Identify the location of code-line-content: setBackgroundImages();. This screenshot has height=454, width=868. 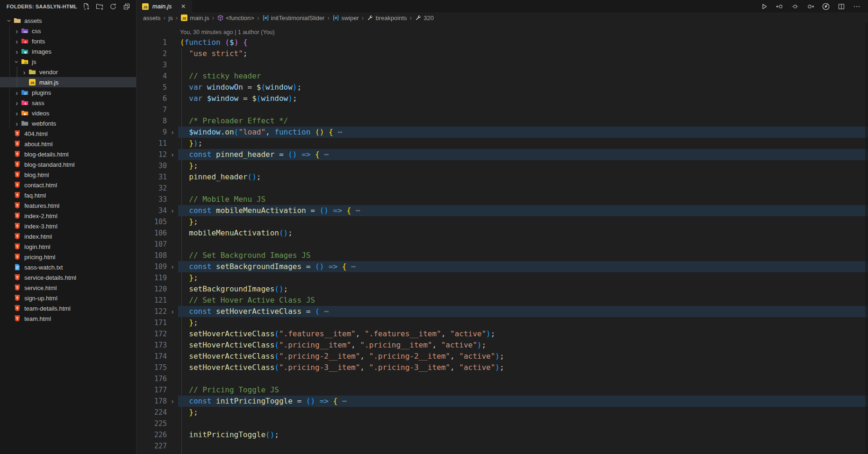
(523, 289).